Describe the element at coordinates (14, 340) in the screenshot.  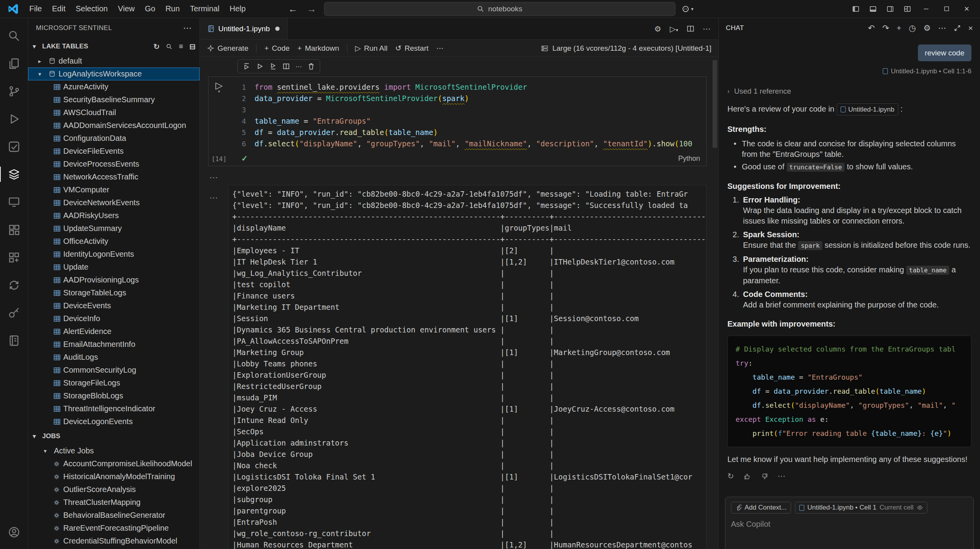
I see `notebook-icon` at that location.